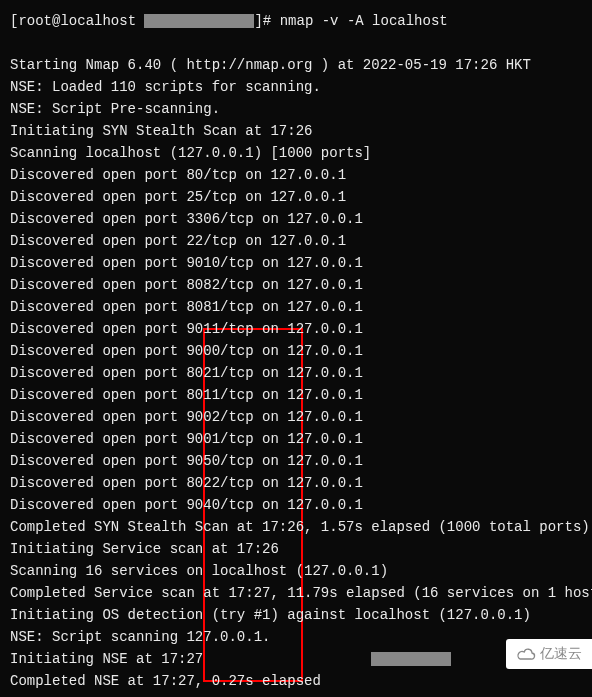  I want to click on port-line: Discovered open port 80/tcp on 127.0.0.1, so click(296, 175).